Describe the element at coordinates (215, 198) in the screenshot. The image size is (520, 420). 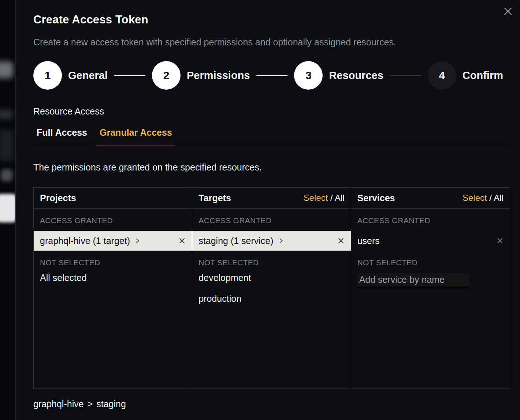
I see `column-title: Targets` at that location.